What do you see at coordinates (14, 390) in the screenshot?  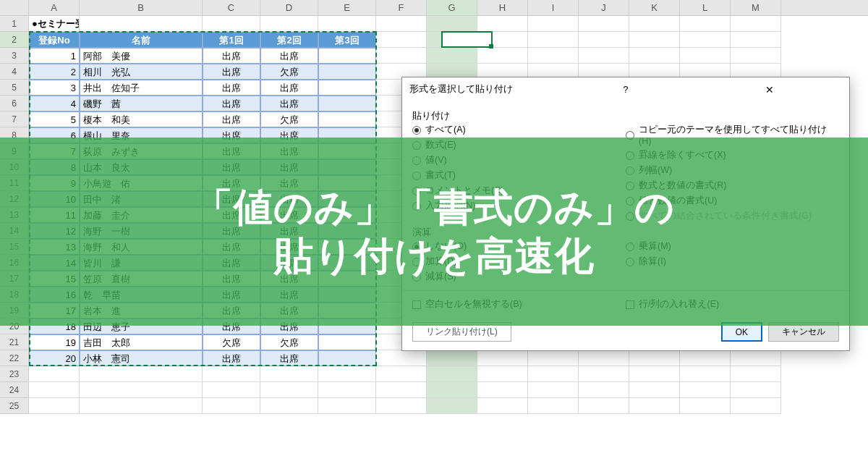 I see `row-header: 24` at bounding box center [14, 390].